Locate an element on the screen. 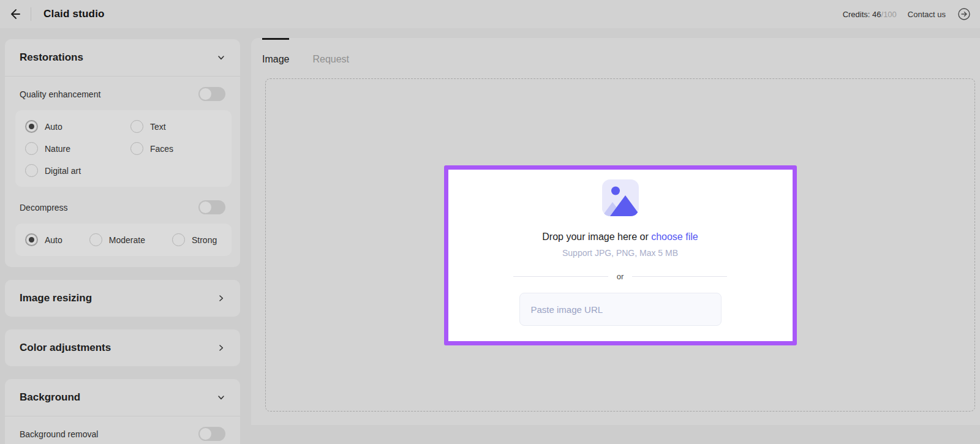  image-resizing-title: Image resizing is located at coordinates (56, 298).